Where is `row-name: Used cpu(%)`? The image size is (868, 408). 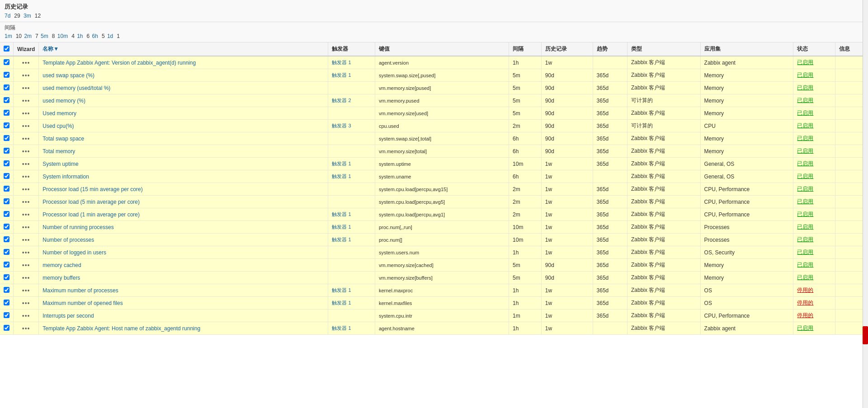
row-name: Used cpu(%) is located at coordinates (184, 126).